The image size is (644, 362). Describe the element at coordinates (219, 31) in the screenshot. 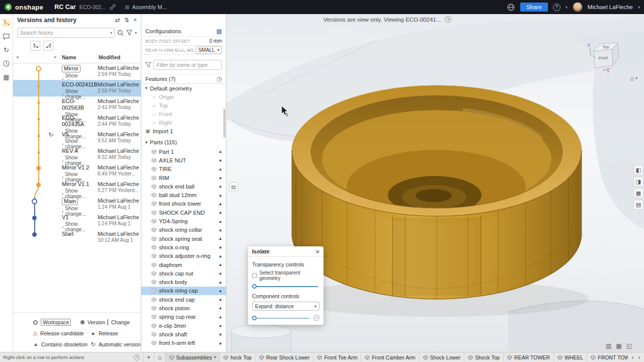

I see `configurations-table-icon: ▦` at that location.